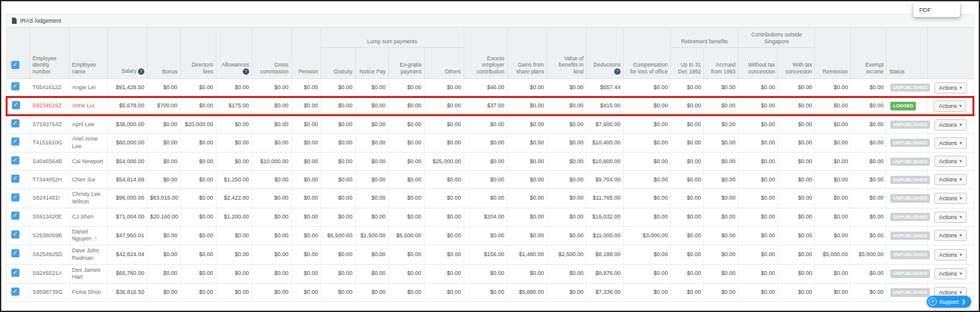 The height and width of the screenshot is (312, 980). Describe the element at coordinates (937, 10) in the screenshot. I see `pdf-menu-item: PDF` at that location.